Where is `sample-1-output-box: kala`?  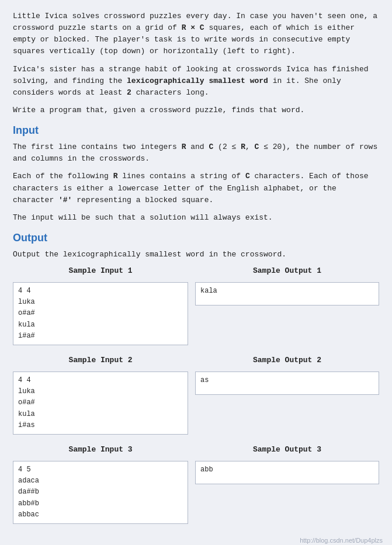 sample-1-output-box: kala is located at coordinates (287, 294).